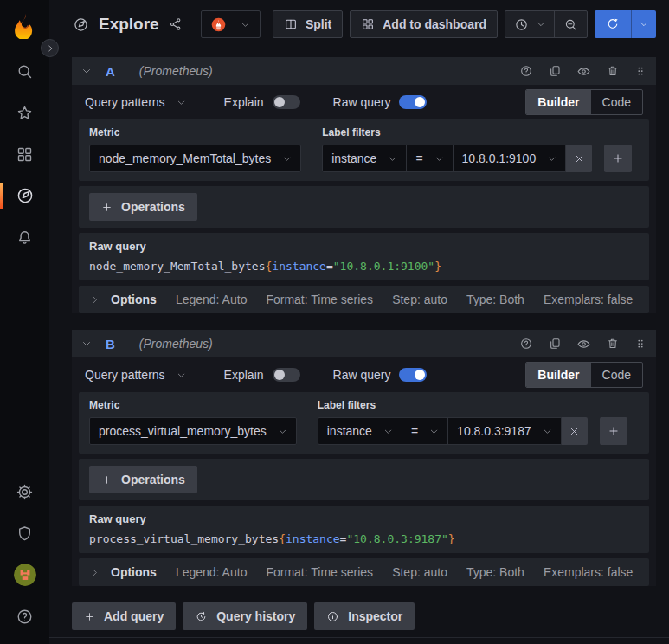  I want to click on label-value-select: 10.8.0.1:9100, so click(510, 158).